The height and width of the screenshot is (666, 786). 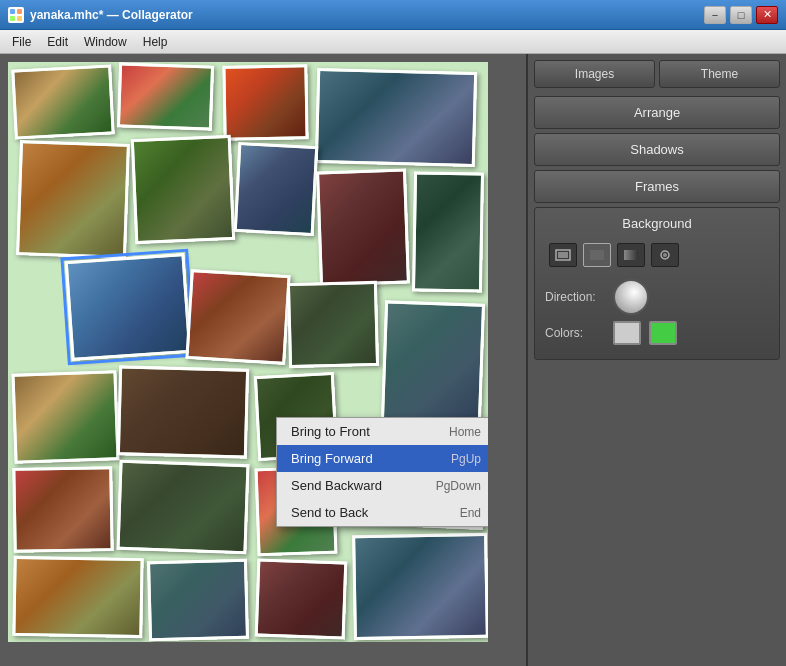 What do you see at coordinates (382, 458) in the screenshot?
I see `context-menu-item-bring-forward: Bring Forward PgUp` at bounding box center [382, 458].